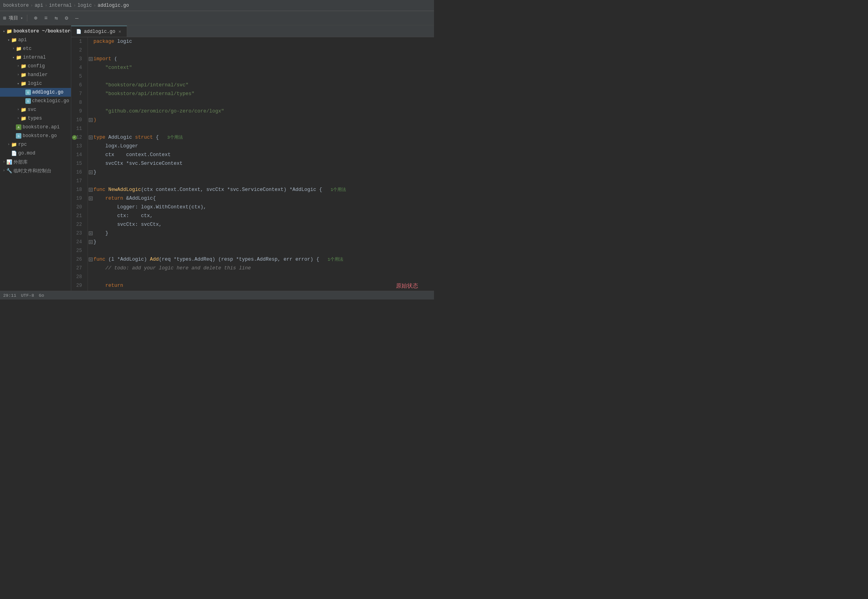 The width and height of the screenshot is (868, 599). I want to click on sidebar-item-logic: ▾ 📁 logic, so click(36, 84).